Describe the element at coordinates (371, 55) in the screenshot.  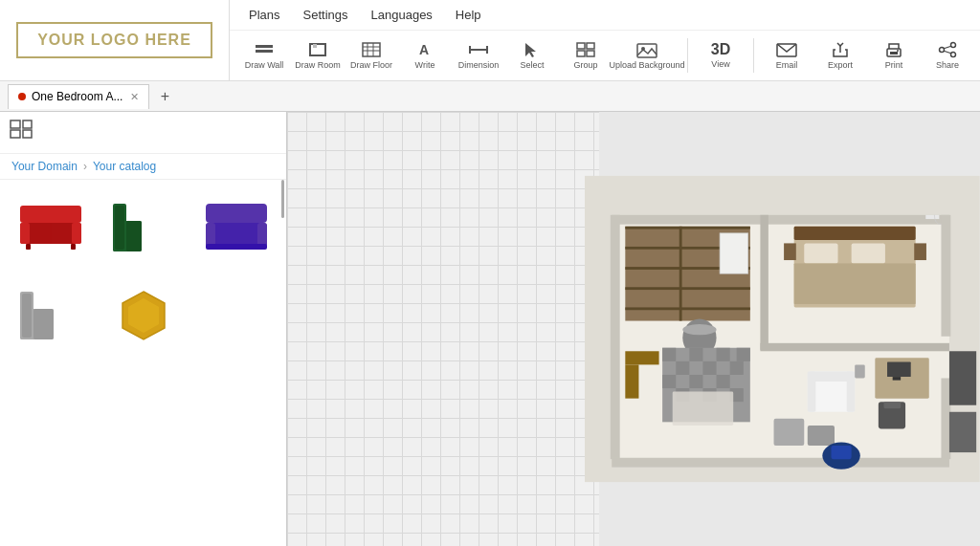
I see `draw-floor-button: Draw Floor` at that location.